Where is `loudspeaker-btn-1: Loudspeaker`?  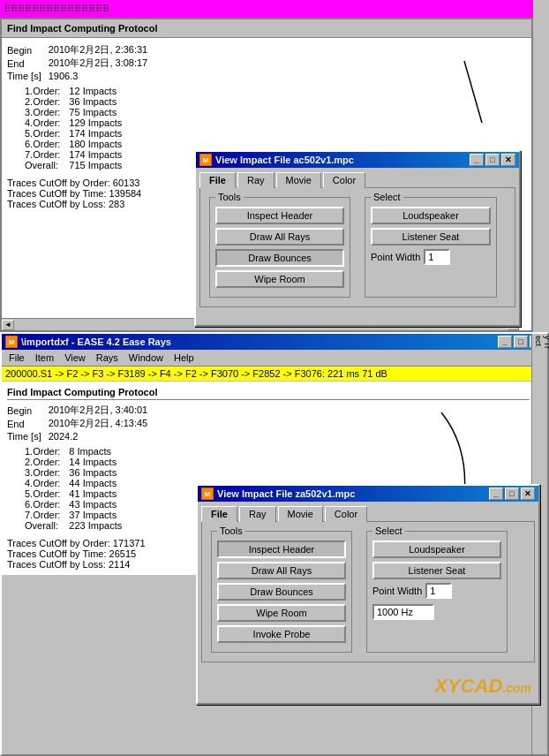 loudspeaker-btn-1: Loudspeaker is located at coordinates (431, 215).